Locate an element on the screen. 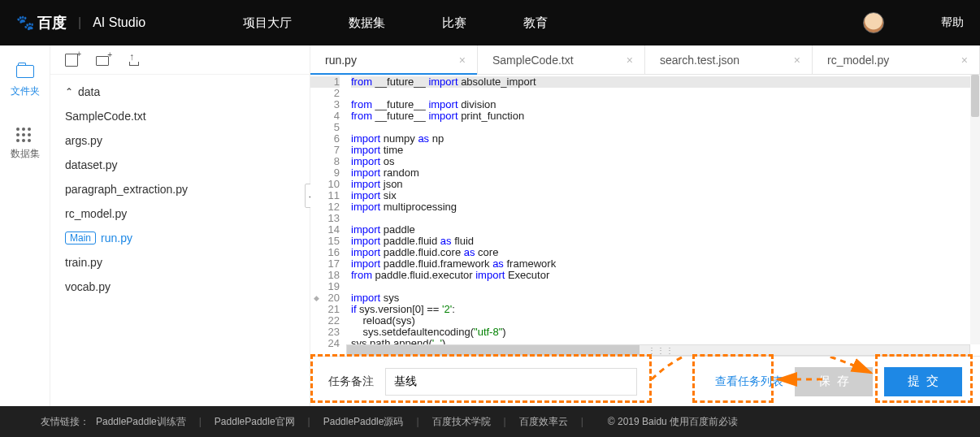 The height and width of the screenshot is (437, 980). nav-education: 教育 is located at coordinates (536, 23).